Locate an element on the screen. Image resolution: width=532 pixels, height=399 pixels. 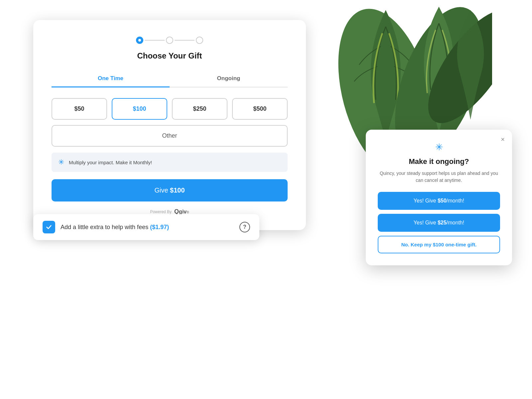
amount-other: Other is located at coordinates (170, 136).